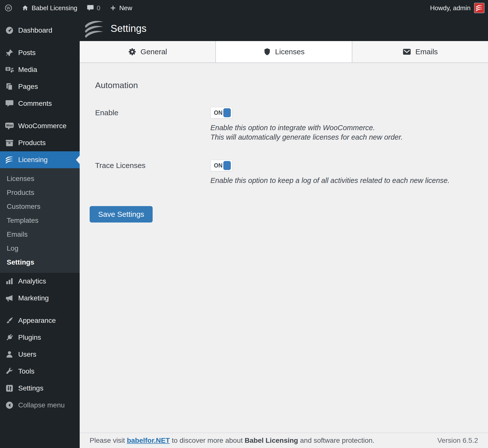 The image size is (488, 448). What do you see at coordinates (35, 30) in the screenshot?
I see `sidebar-item-label: Dashboard` at bounding box center [35, 30].